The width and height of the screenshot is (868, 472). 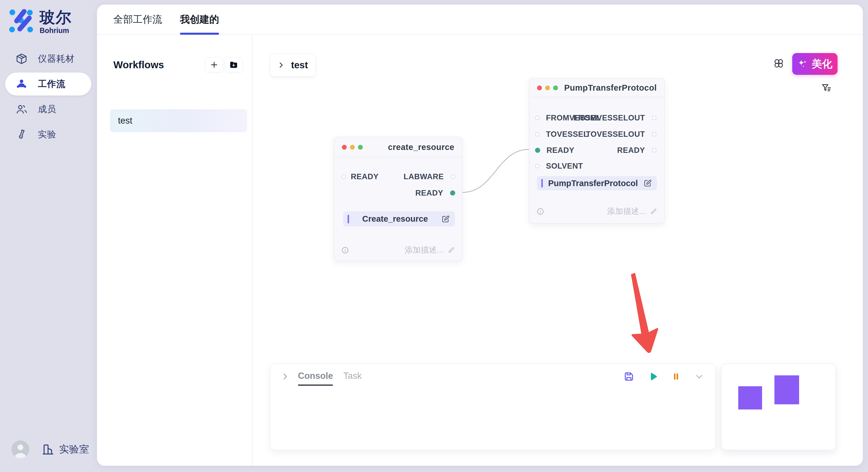 What do you see at coordinates (787, 390) in the screenshot?
I see `minimap-node-pump-transfer` at bounding box center [787, 390].